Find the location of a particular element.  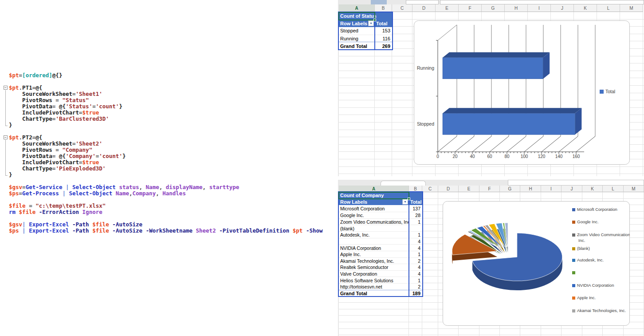

code-line: $ps | Export-Excel -Path $file -AutoSize… is located at coordinates (166, 231).